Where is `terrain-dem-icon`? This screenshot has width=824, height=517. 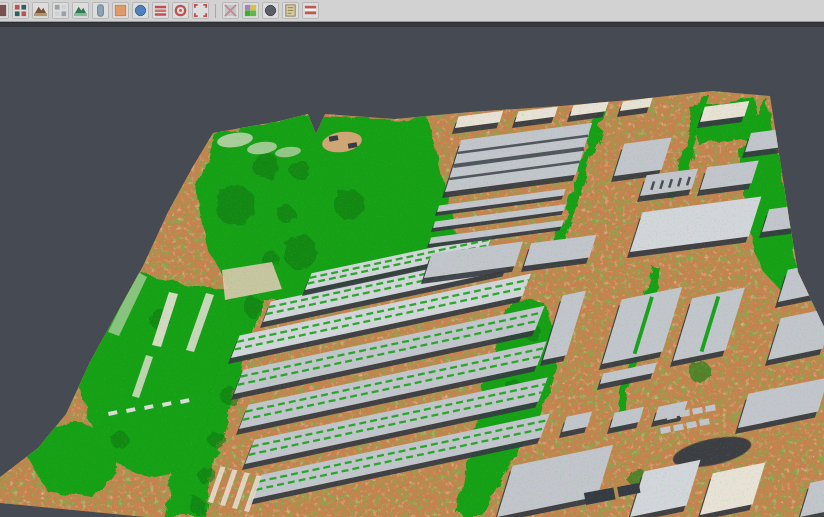
terrain-dem-icon is located at coordinates (40, 10).